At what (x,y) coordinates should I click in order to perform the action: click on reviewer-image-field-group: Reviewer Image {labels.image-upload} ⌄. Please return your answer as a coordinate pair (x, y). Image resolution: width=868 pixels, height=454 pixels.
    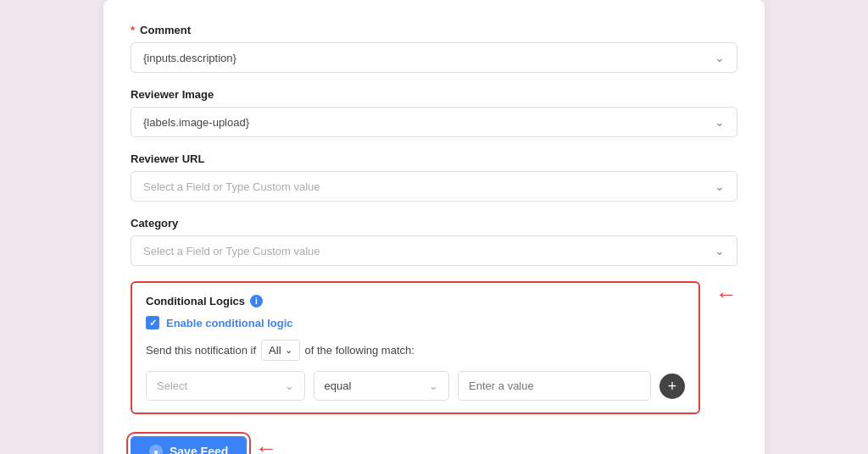
    Looking at the image, I should click on (434, 113).